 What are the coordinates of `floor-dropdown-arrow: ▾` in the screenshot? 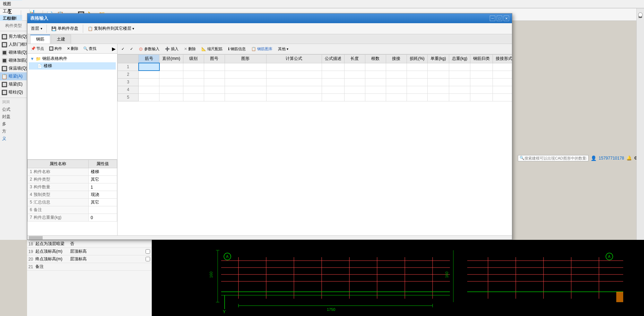 It's located at (42, 28).